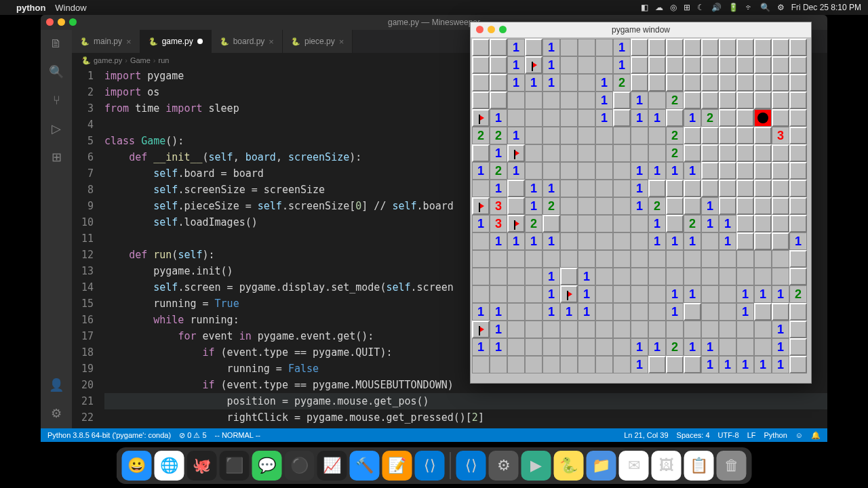 Image resolution: width=868 pixels, height=488 pixels. Describe the element at coordinates (365, 466) in the screenshot. I see `dock-app-xcode: 🔨` at that location.